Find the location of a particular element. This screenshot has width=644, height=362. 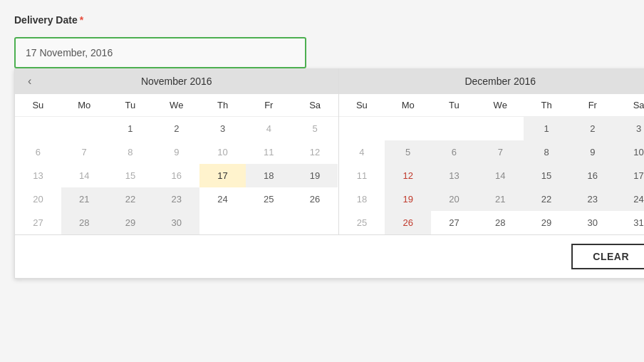

delivery-date-label: Delivery Date* is located at coordinates (322, 20).